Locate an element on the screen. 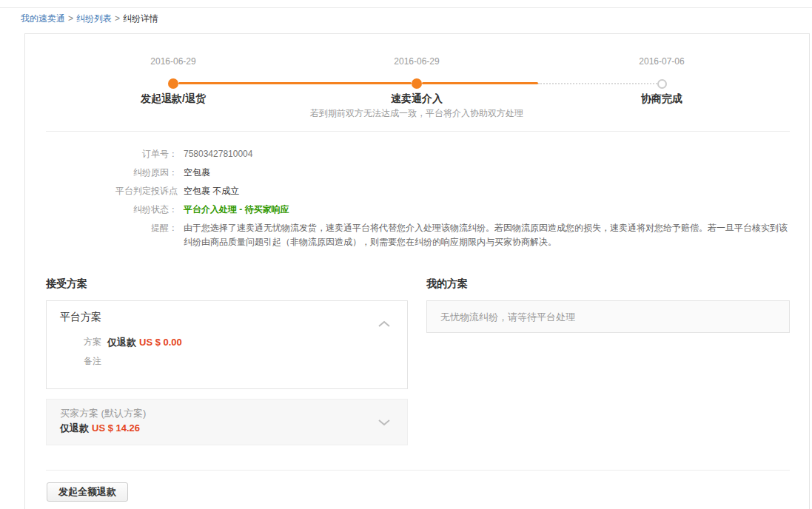 The image size is (812, 509). platform-plan-amount: US $ 0.00 is located at coordinates (161, 342).